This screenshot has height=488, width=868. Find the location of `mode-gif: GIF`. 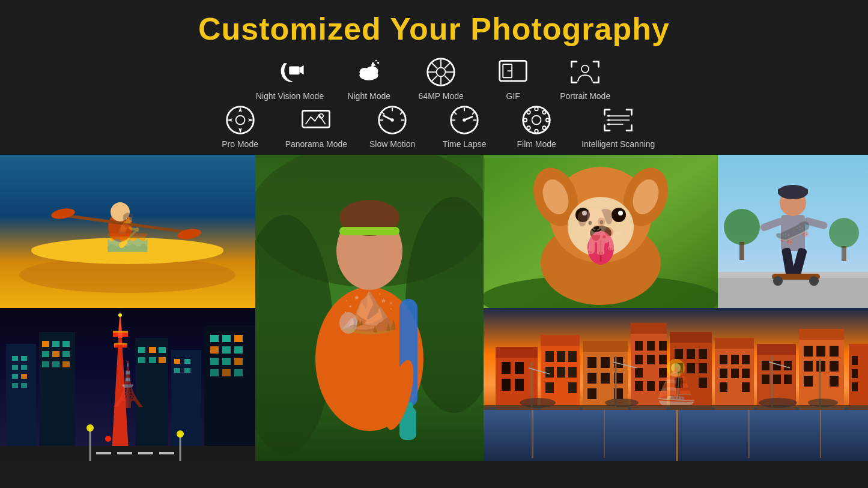

mode-gif: GIF is located at coordinates (513, 79).